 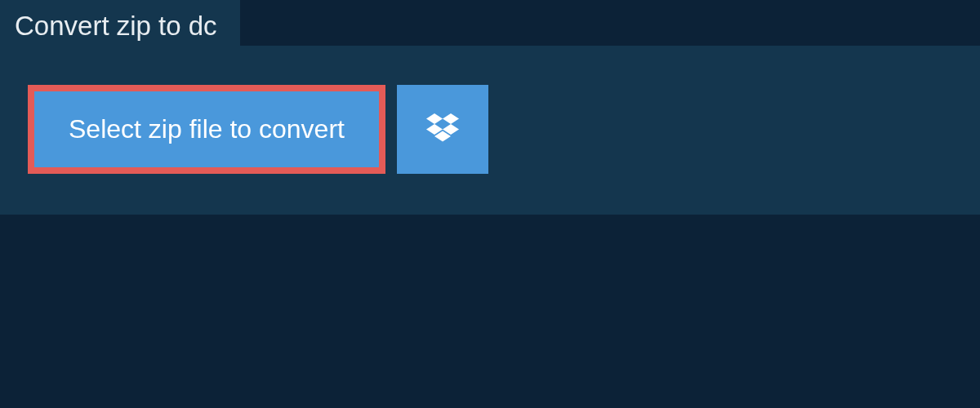 What do you see at coordinates (443, 129) in the screenshot?
I see `dropbox-button` at bounding box center [443, 129].